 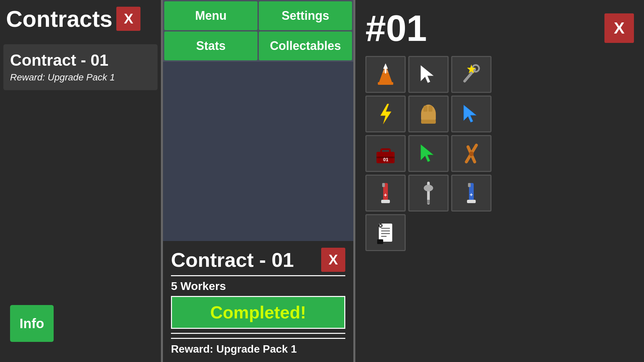 What do you see at coordinates (386, 114) in the screenshot?
I see `lightning-icon-cell` at bounding box center [386, 114].